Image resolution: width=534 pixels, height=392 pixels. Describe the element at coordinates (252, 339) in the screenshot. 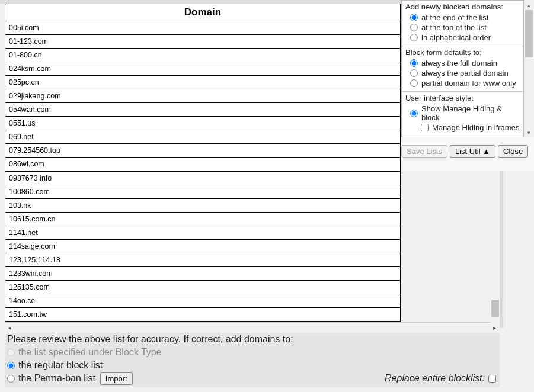

I see `review-instruction: Please review the above list for accurac…` at that location.